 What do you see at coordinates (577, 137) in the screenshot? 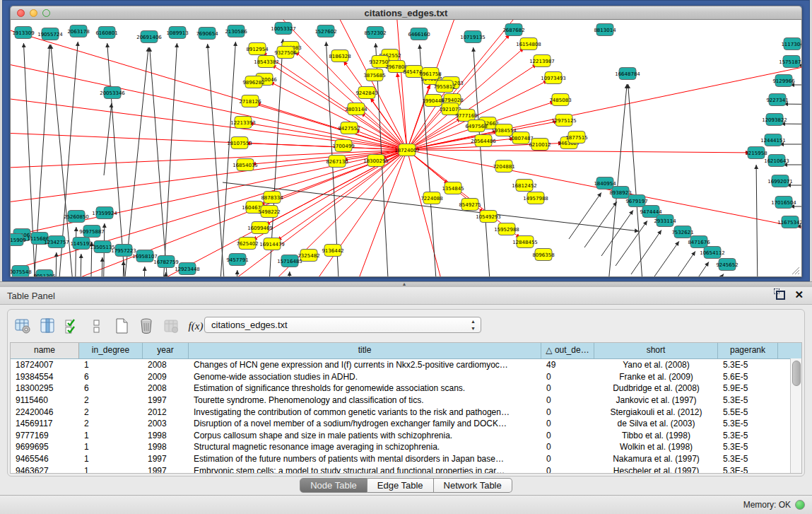
I see `graph-node: 1877515` at bounding box center [577, 137].